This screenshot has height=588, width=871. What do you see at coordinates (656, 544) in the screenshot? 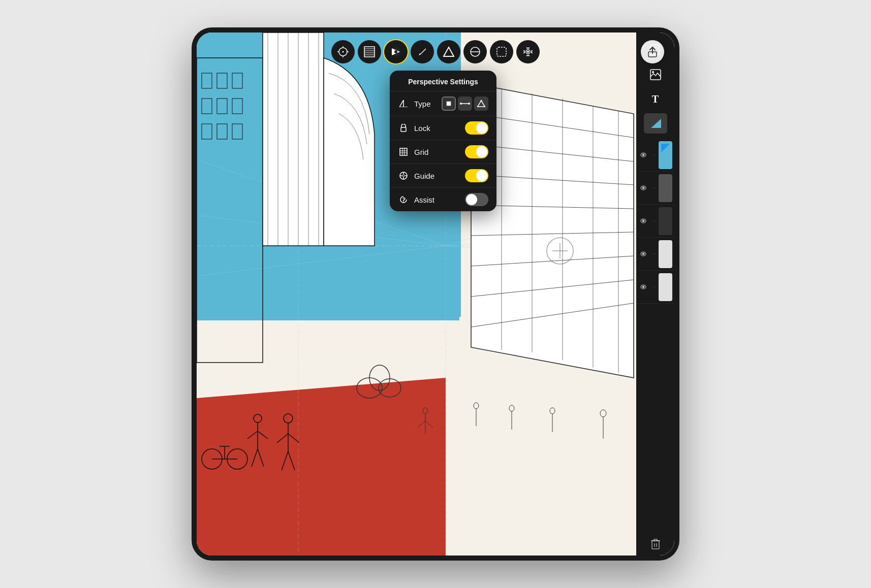
I see `panel-delete-btn` at bounding box center [656, 544].